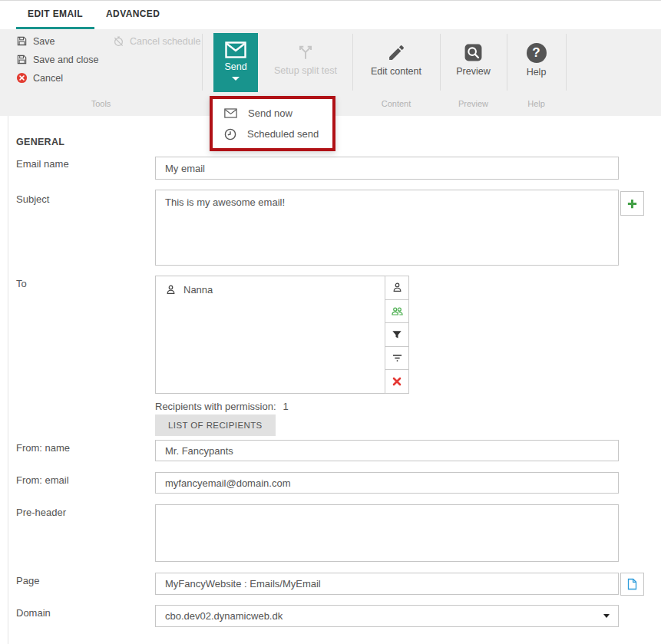 Image resolution: width=661 pixels, height=644 pixels. Describe the element at coordinates (41, 513) in the screenshot. I see `pre-header-label: Pre-header` at that location.